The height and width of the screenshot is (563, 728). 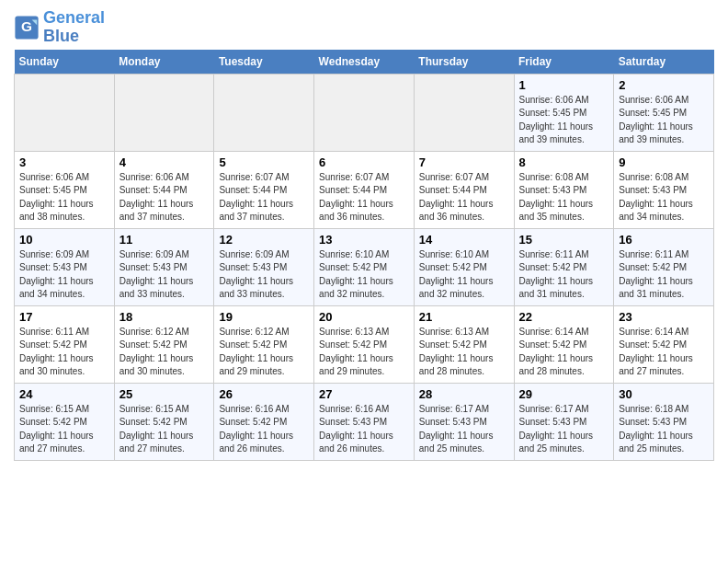 What do you see at coordinates (27, 26) in the screenshot?
I see `svg-text: G` at bounding box center [27, 26].